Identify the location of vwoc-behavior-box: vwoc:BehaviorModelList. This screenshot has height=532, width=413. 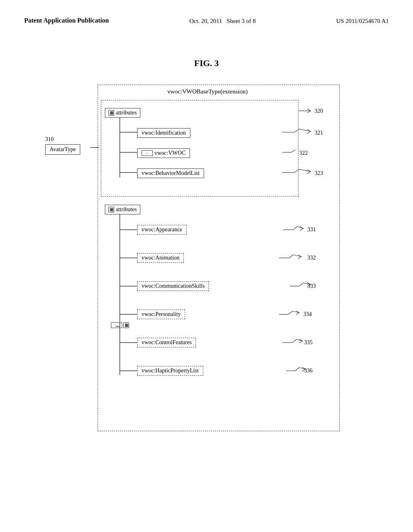
(171, 173).